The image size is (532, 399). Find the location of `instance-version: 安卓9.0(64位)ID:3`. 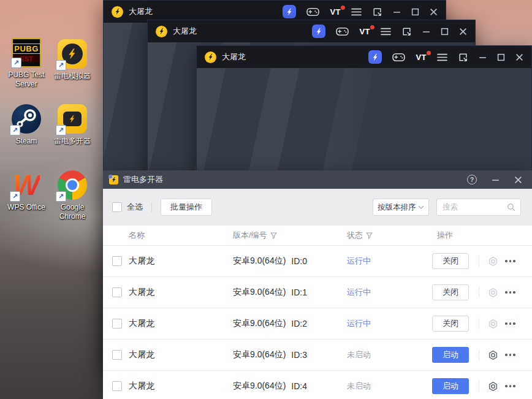

instance-version: 安卓9.0(64位)ID:3 is located at coordinates (270, 355).